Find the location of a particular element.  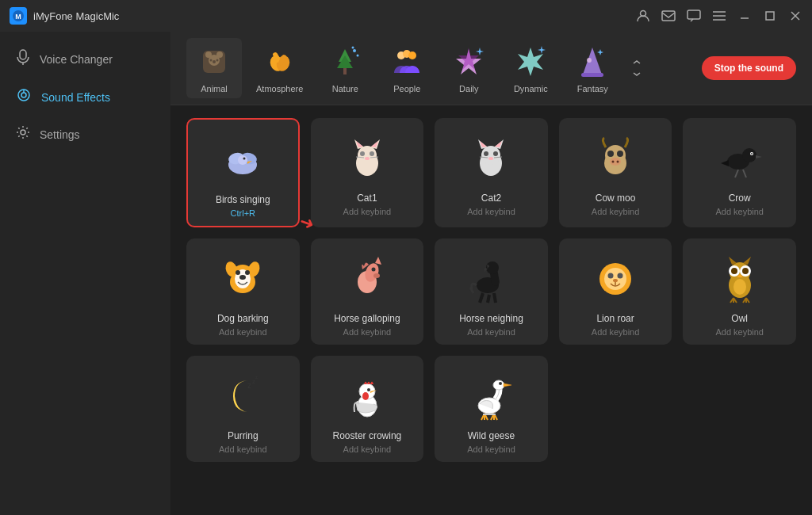

crow-icon is located at coordinates (740, 158).